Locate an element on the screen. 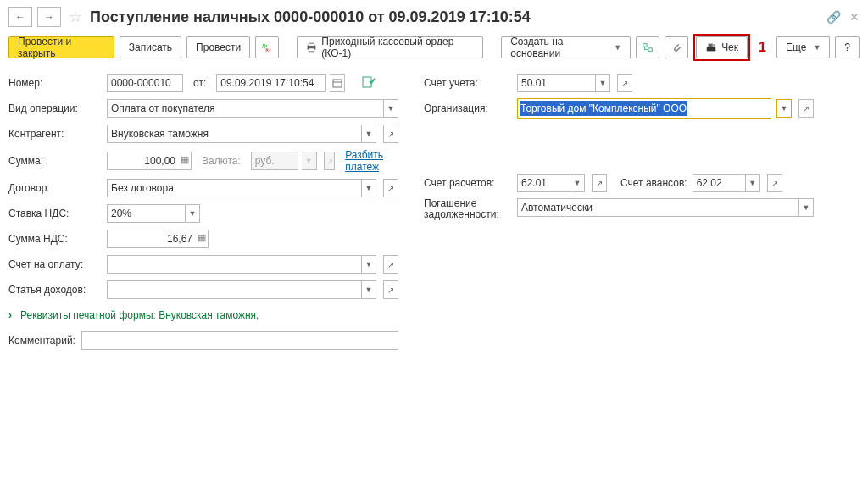 The width and height of the screenshot is (868, 482). debt-label: Погашение задолженности: is located at coordinates (468, 209).